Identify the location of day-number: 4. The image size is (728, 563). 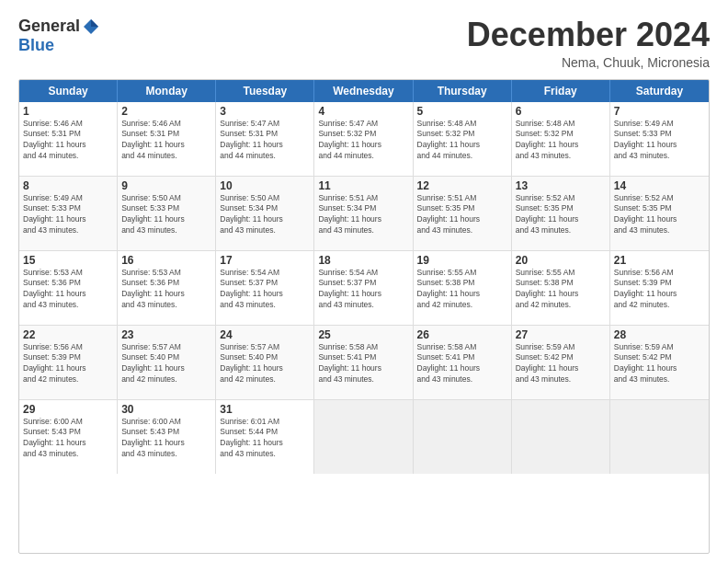
(363, 111).